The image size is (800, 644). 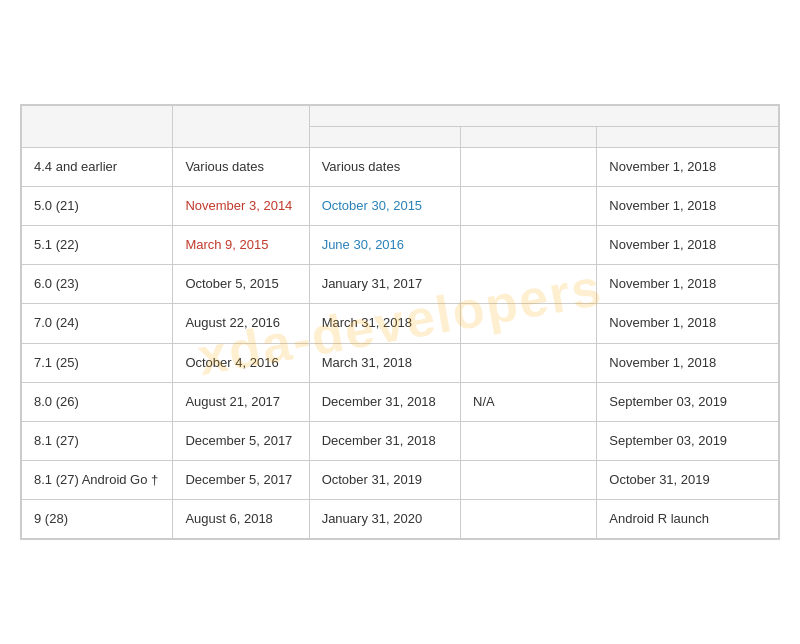 What do you see at coordinates (384, 244) in the screenshot?
I see `cell-device: June 30, 2016` at bounding box center [384, 244].